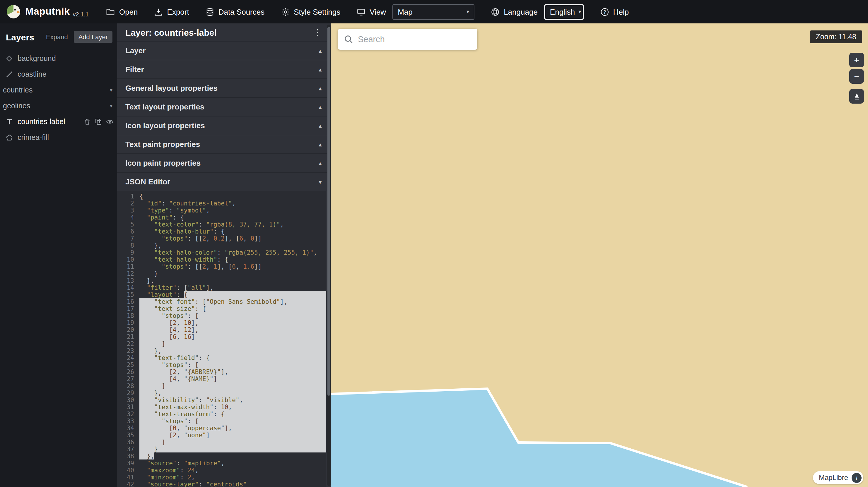 The height and width of the screenshot is (487, 868). I want to click on delete-layer-icon, so click(87, 121).